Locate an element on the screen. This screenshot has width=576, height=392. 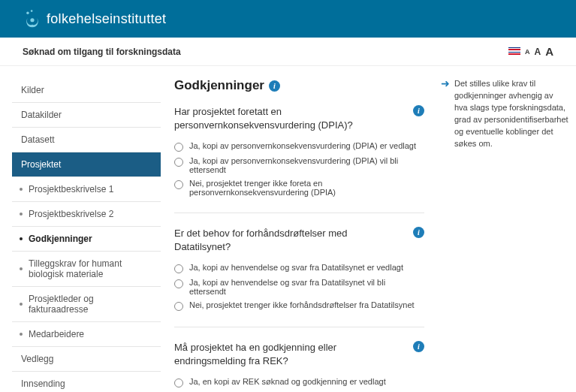
app-header: folkehelseinstituttet is located at coordinates (288, 19).